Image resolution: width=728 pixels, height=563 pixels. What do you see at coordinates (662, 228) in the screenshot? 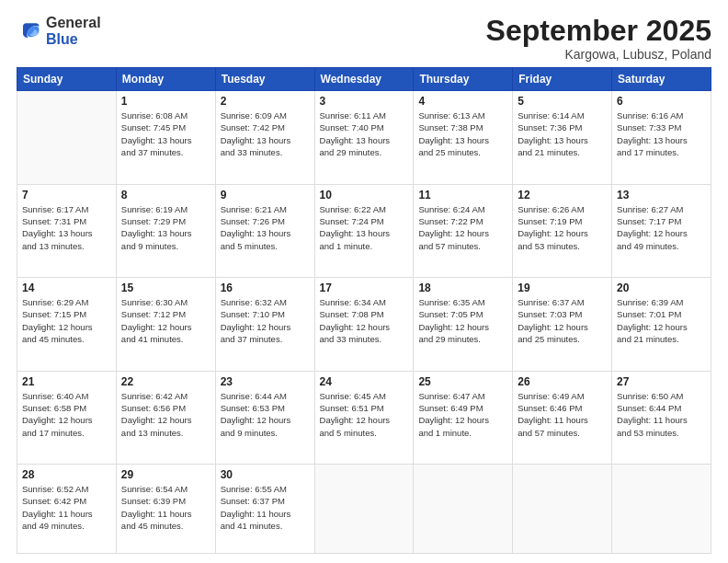
I see `day-info: Sunrise: 6:27 AM Sunset: 7:17 PM Dayligh…` at bounding box center [662, 228].